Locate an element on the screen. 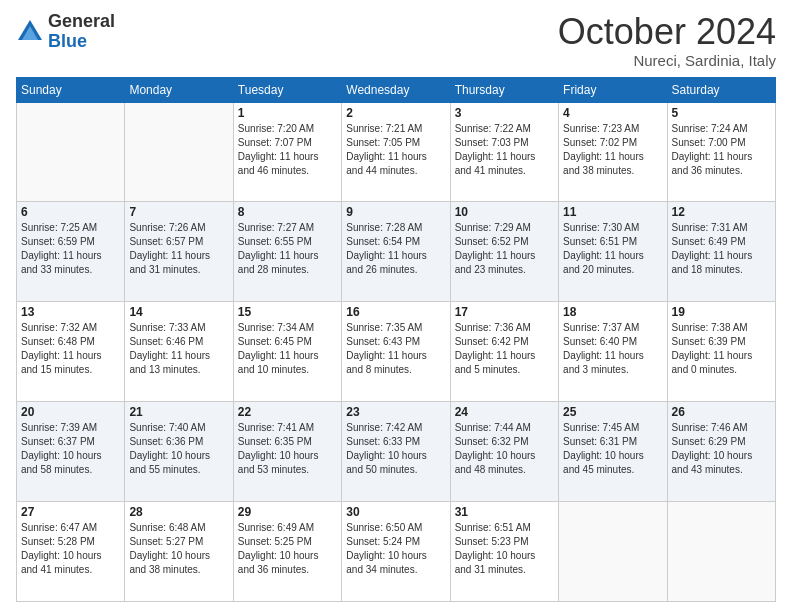 This screenshot has height=612, width=792. calendar-cell-w4-d4: 23Sunrise: 7:42 AM Sunset: 6:33 PM Dayli… is located at coordinates (396, 452).